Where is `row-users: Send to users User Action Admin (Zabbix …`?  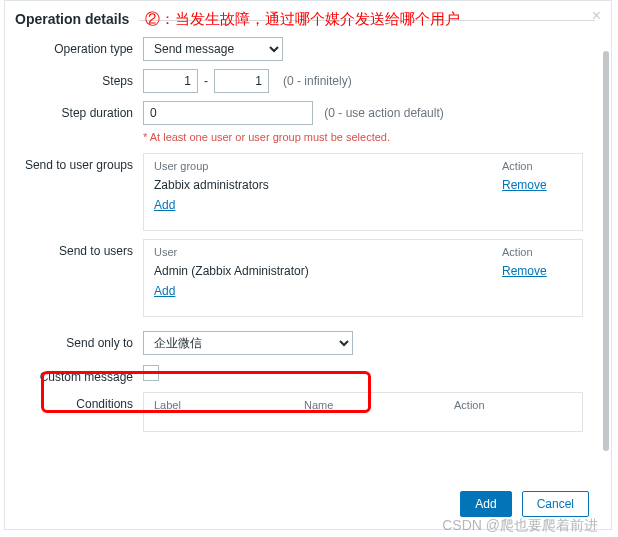
row-users: Send to users User Action Admin (Zabbix … is located at coordinates (305, 278).